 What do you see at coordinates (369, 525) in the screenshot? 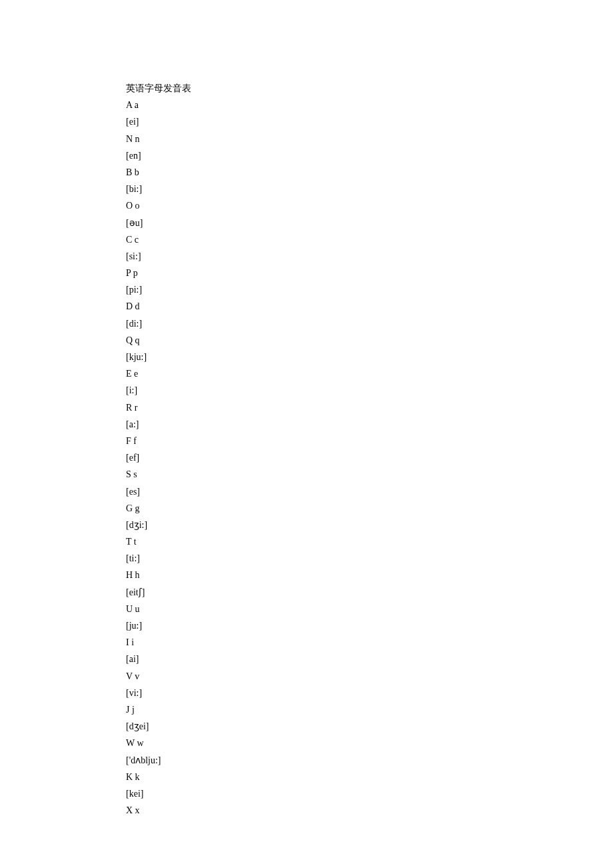
I see `text-line: [dʒi:]` at bounding box center [369, 525].